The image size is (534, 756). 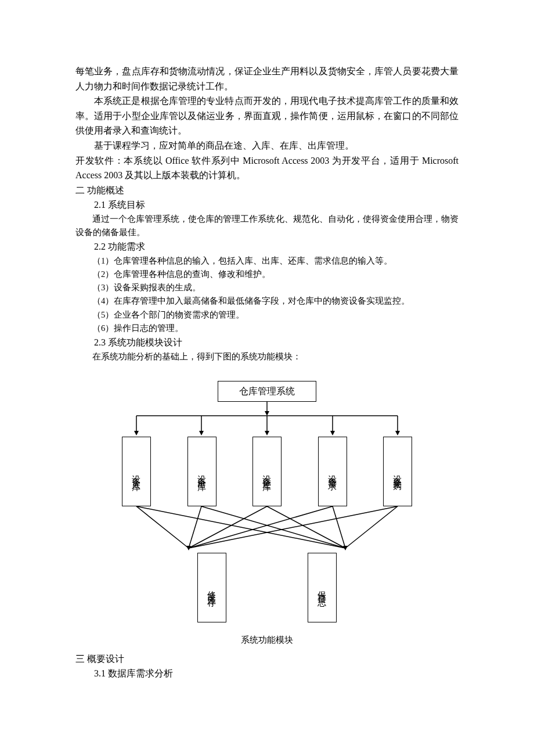 What do you see at coordinates (202, 471) in the screenshot?
I see `diagram-l2-box-2: 设备出库` at bounding box center [202, 471].